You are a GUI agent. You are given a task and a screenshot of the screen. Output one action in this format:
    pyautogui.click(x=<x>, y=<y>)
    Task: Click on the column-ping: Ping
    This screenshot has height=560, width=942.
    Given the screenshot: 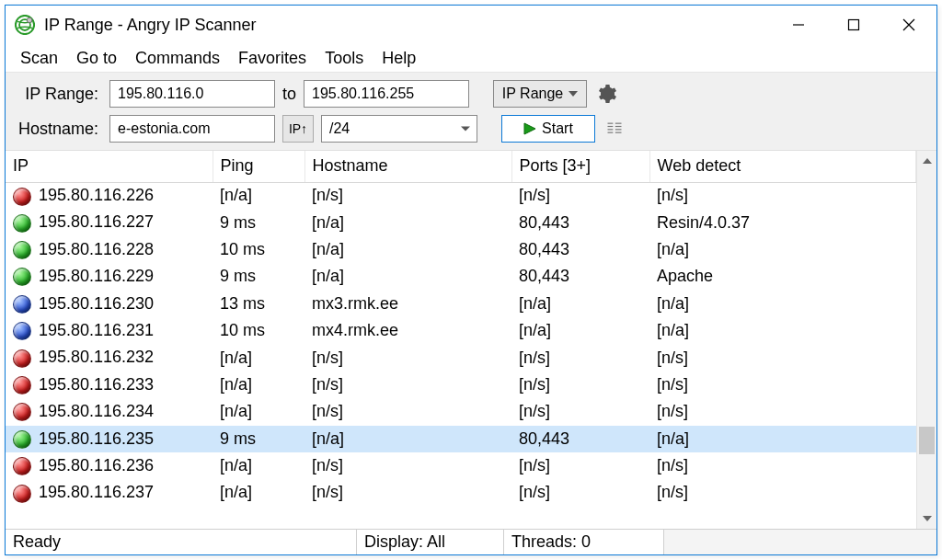 What is the action you would take?
    pyautogui.click(x=258, y=166)
    